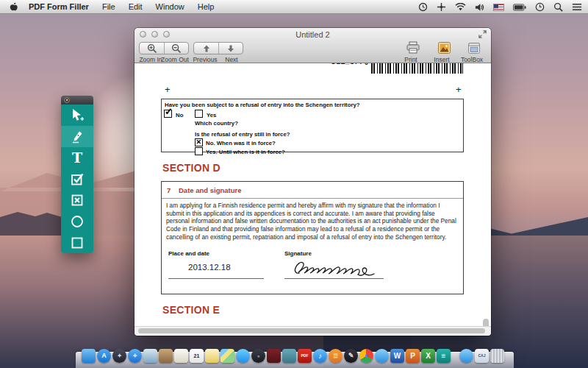 Image resolution: width=588 pixels, height=368 pixels. Describe the element at coordinates (241, 143) in the screenshot. I see `q2-no-label: No. When was it in force?` at that location.